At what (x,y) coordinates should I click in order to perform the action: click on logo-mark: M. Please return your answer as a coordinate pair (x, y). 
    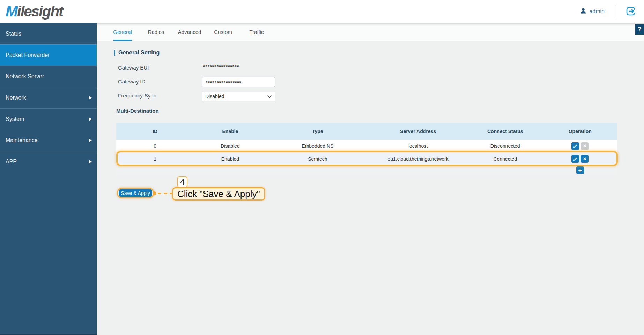
    Looking at the image, I should click on (11, 11).